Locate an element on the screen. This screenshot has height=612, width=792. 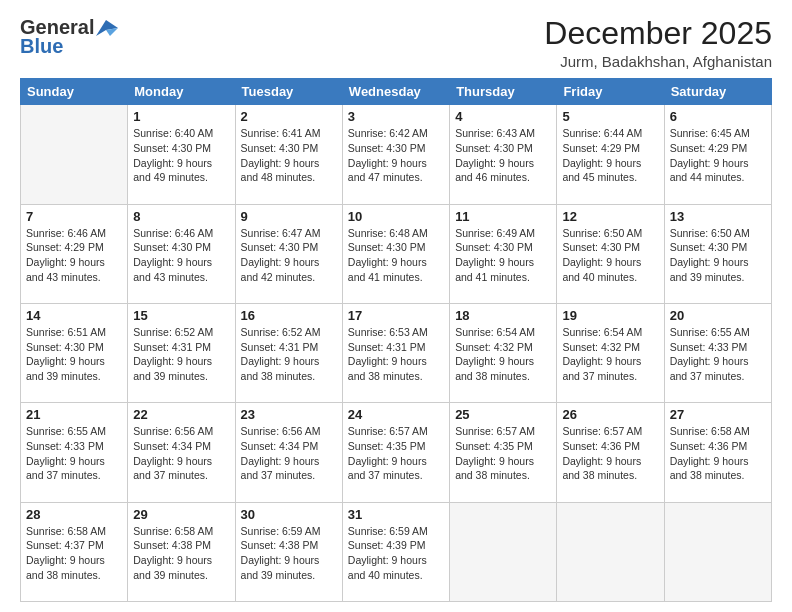
day-number: 1 is located at coordinates (181, 116).